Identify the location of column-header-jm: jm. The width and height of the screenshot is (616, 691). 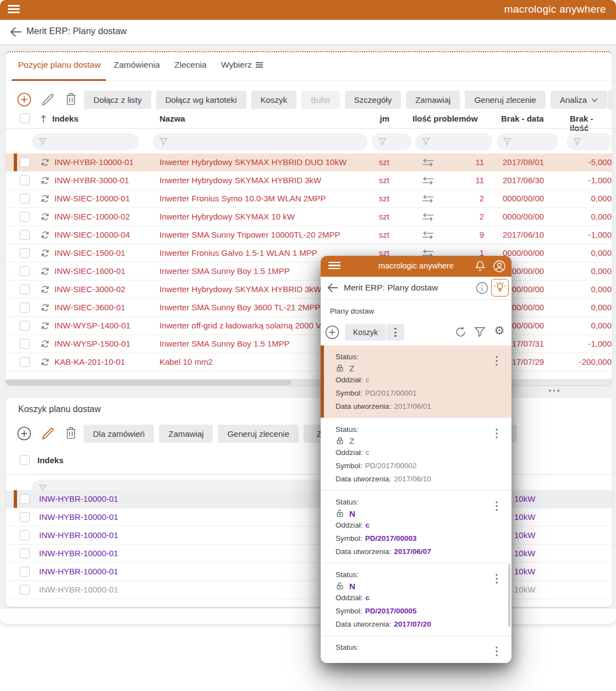
(376, 119).